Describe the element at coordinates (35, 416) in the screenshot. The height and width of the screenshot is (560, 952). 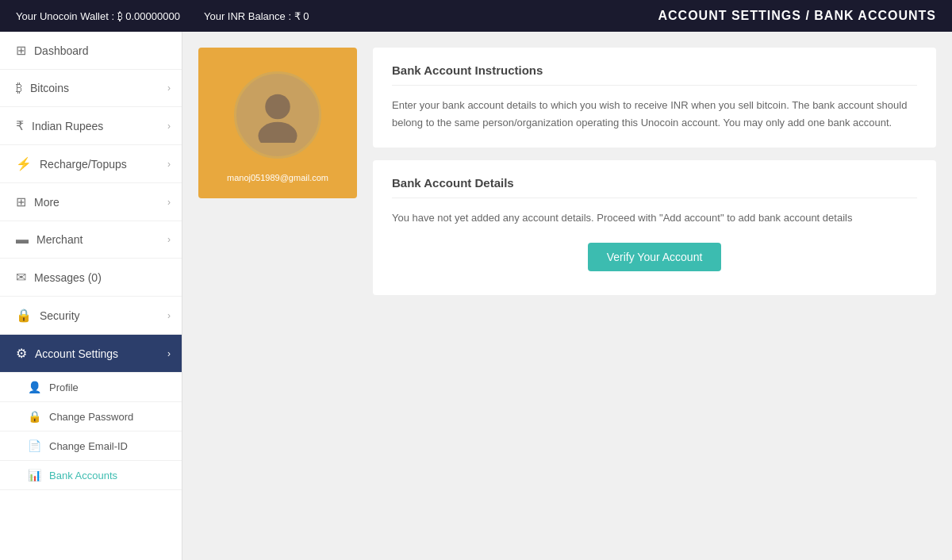
I see `lock-small-icon: 🔒` at that location.